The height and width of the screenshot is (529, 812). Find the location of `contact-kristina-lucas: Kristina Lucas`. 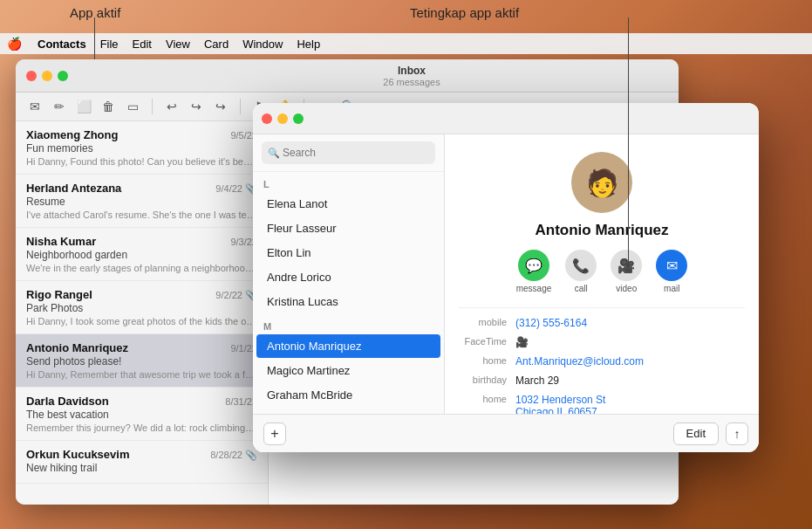

contact-kristina-lucas: Kristina Lucas is located at coordinates (349, 302).